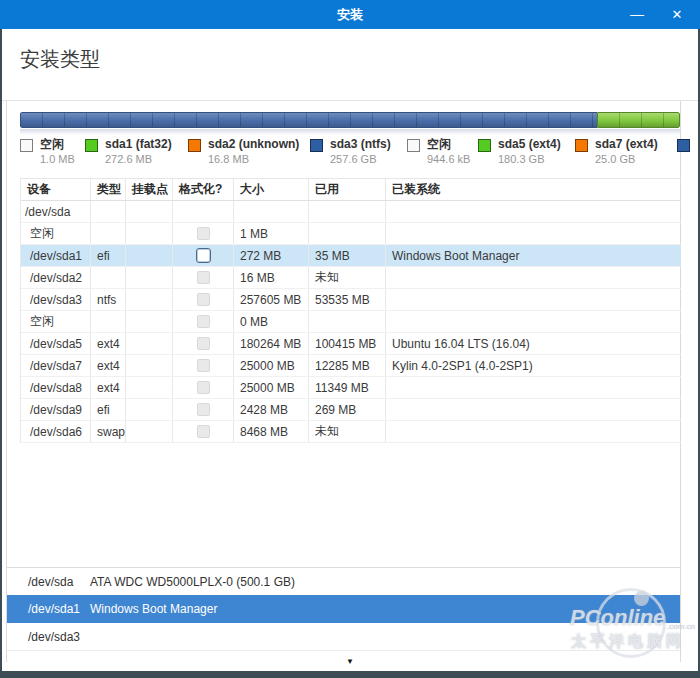 This screenshot has width=700, height=678. Describe the element at coordinates (108, 190) in the screenshot. I see `column-header-1: 类型` at that location.